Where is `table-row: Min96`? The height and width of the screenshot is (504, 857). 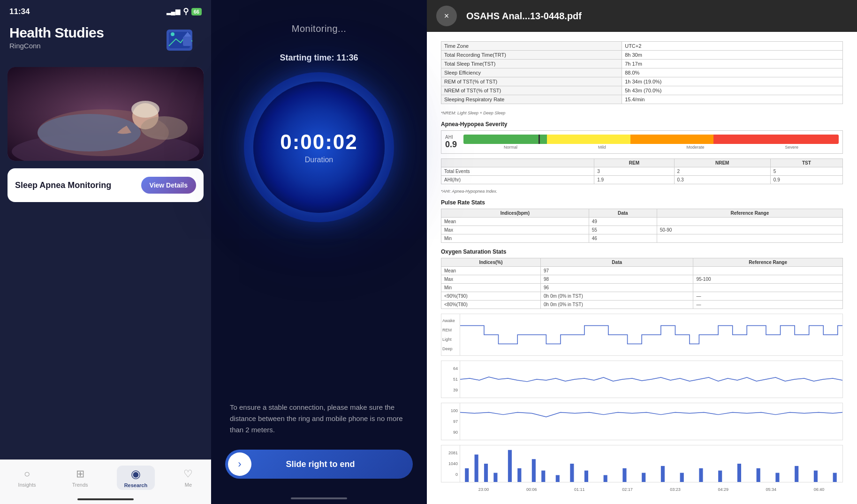
table-row: Min96 is located at coordinates (642, 288).